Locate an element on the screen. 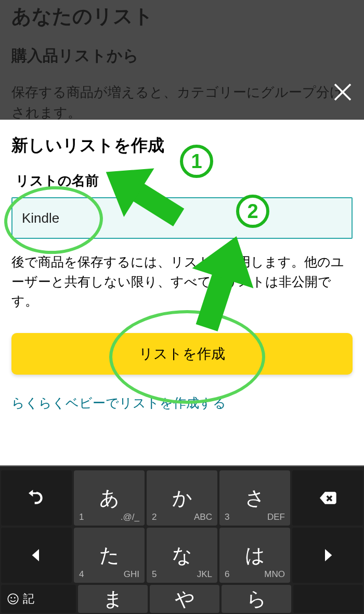 The height and width of the screenshot is (614, 364). key-left is located at coordinates (36, 555).